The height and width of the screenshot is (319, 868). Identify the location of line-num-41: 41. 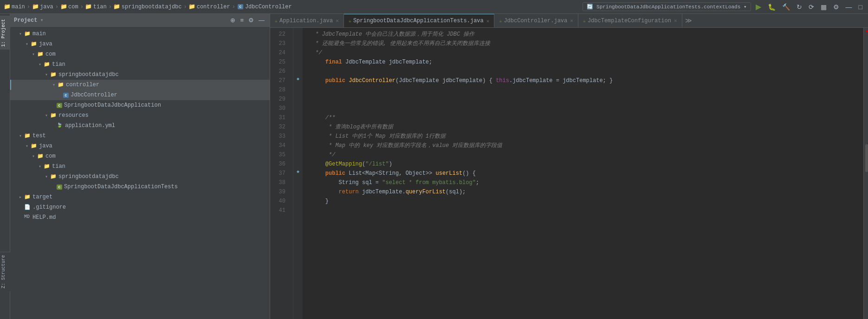
(279, 211).